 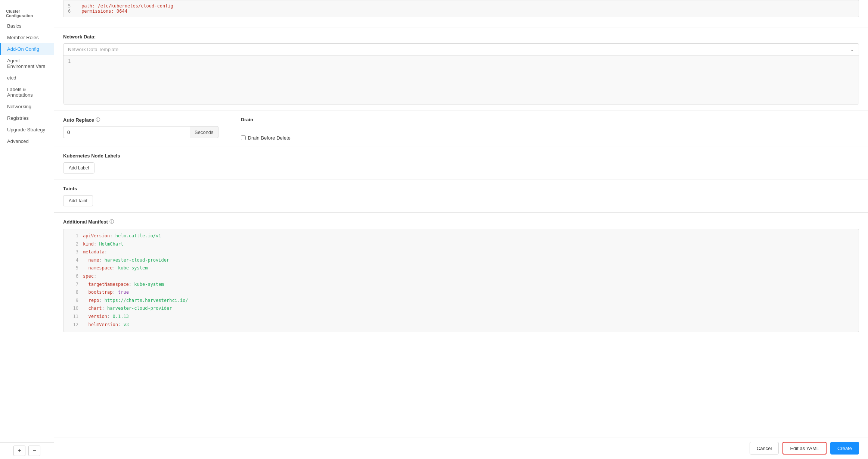 I want to click on add-button: +, so click(x=19, y=451).